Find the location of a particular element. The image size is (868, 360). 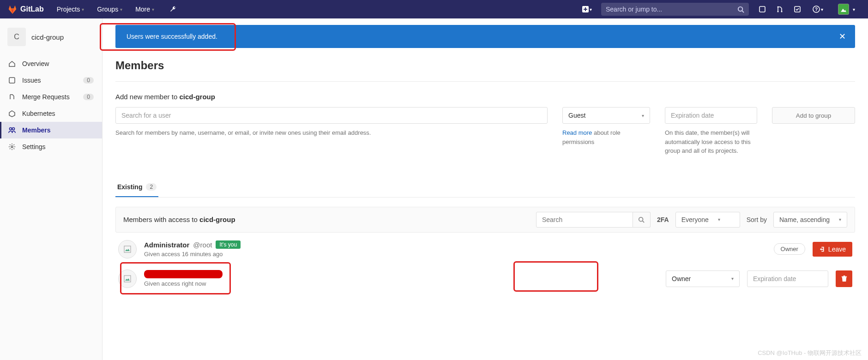

gitlab-icon is located at coordinates (12, 9).